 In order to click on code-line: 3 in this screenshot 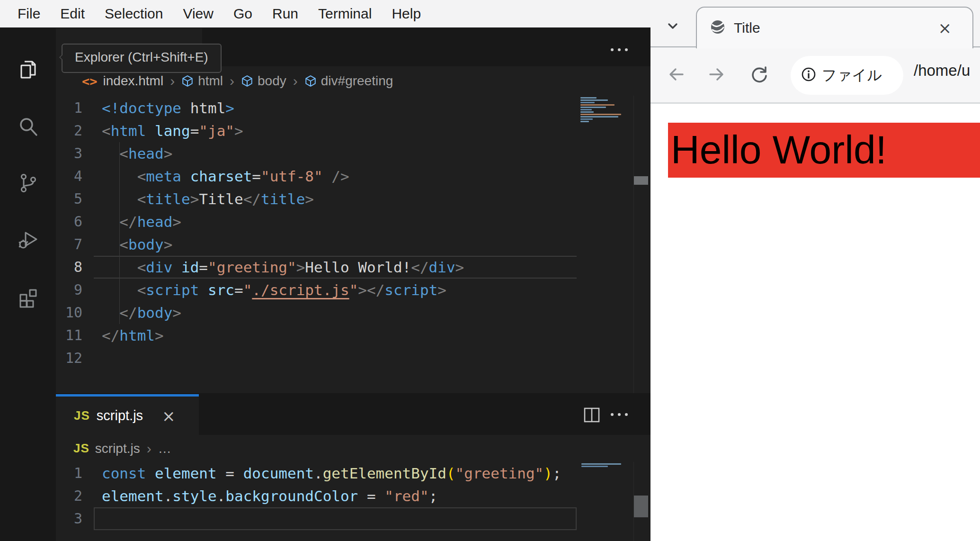, I will do `click(316, 519)`.